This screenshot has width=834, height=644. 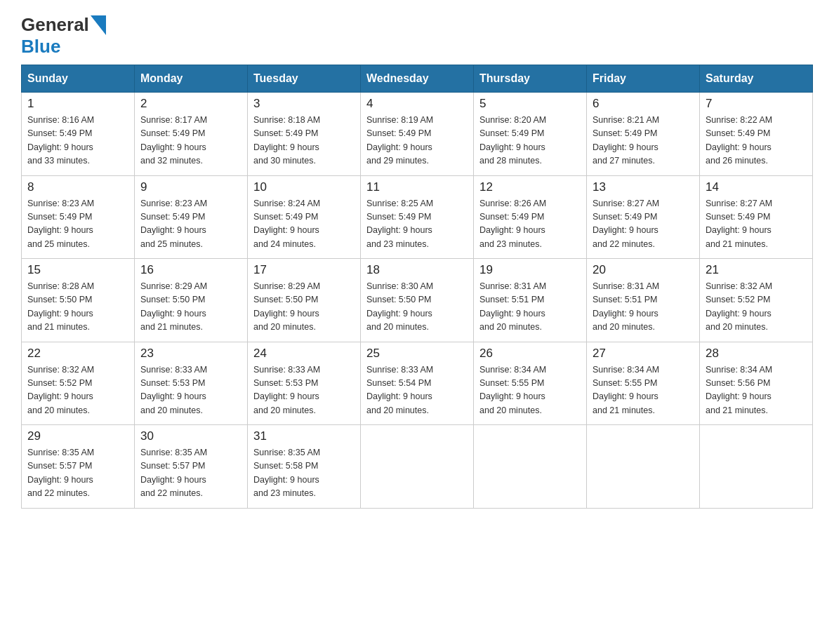 What do you see at coordinates (191, 79) in the screenshot?
I see `weekday-header-monday: Monday` at bounding box center [191, 79].